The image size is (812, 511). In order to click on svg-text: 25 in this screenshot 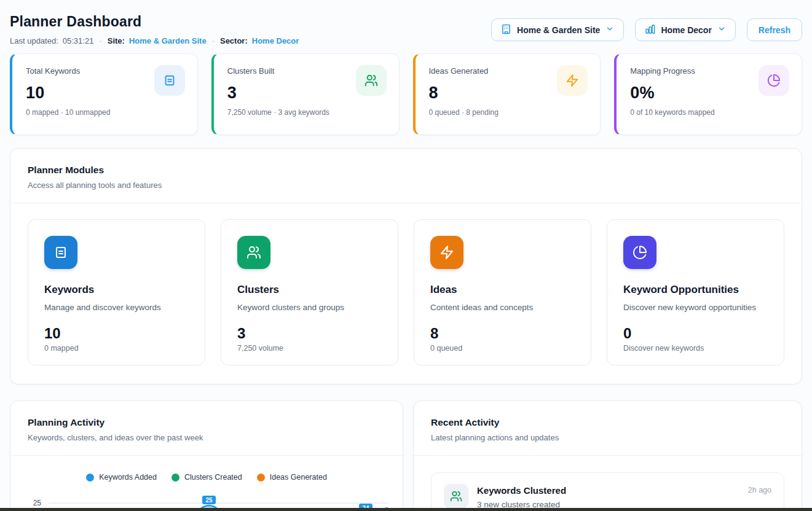, I will do `click(209, 500)`.